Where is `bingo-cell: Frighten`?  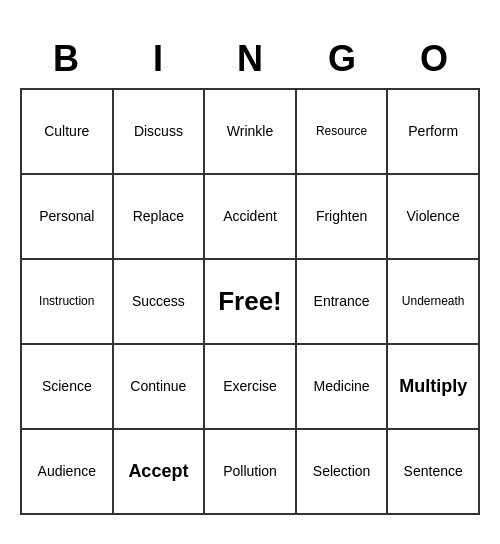 bingo-cell: Frighten is located at coordinates (343, 218).